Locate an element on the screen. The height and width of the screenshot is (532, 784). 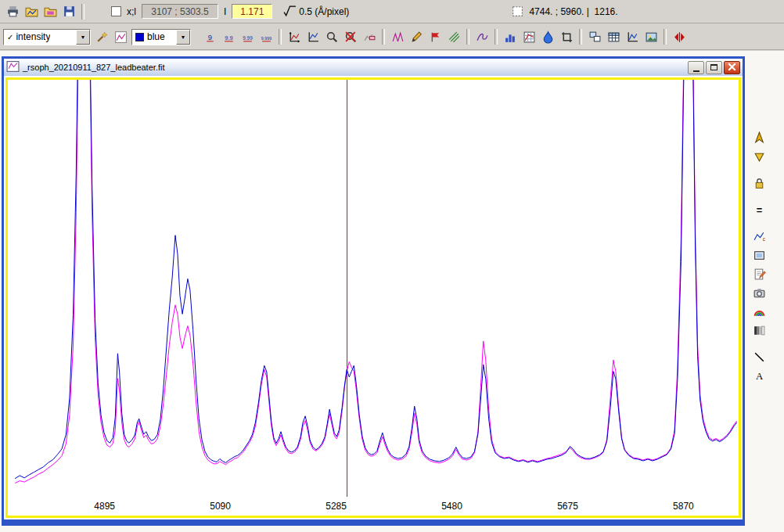
edit-page-button is located at coordinates (759, 274).